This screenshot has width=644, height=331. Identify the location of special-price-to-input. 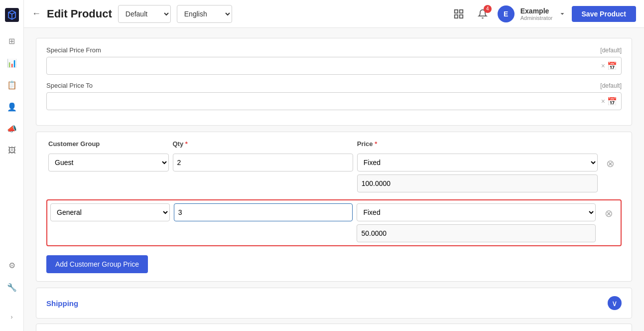
(326, 101).